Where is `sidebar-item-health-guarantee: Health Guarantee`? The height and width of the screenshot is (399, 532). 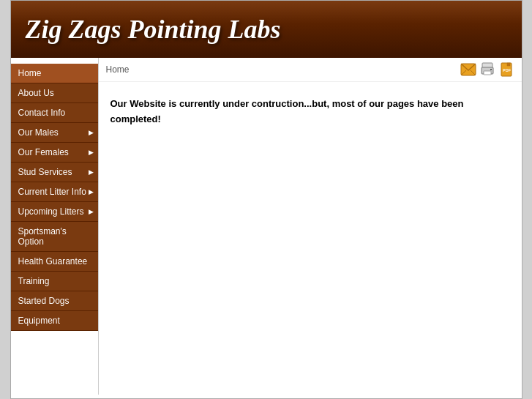
sidebar-item-health-guarantee: Health Guarantee is located at coordinates (54, 262).